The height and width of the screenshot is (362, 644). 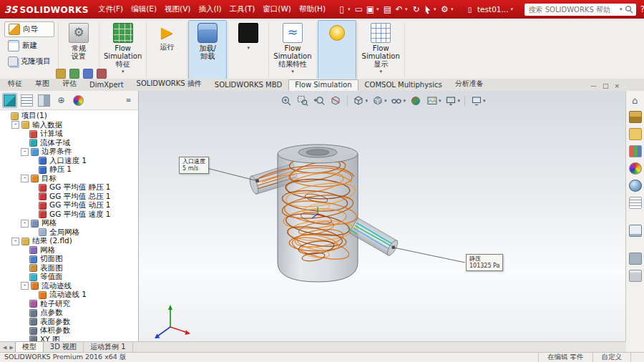 I want to click on task-home-icon: ⌂, so click(x=635, y=100).